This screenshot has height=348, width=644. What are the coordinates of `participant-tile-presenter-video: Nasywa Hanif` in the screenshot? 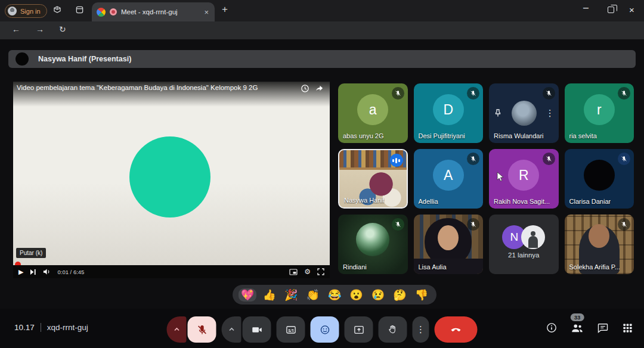 It's located at (373, 179).